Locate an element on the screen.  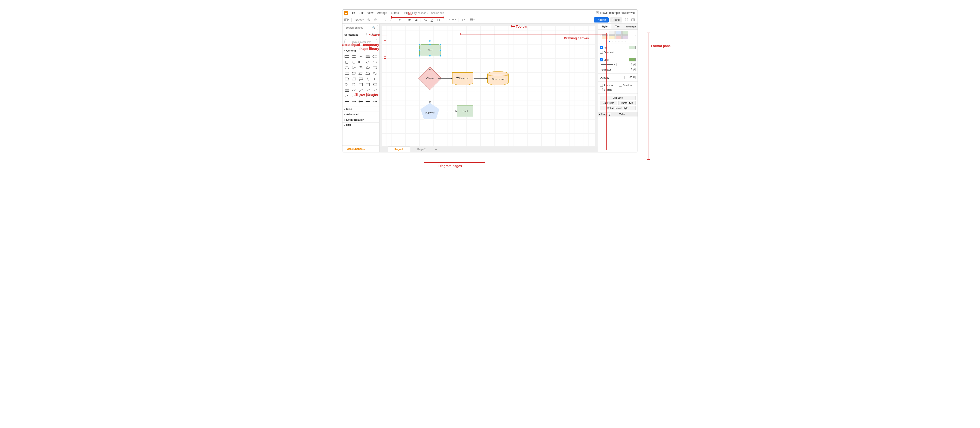
gradient-checkbox is located at coordinates (601, 52).